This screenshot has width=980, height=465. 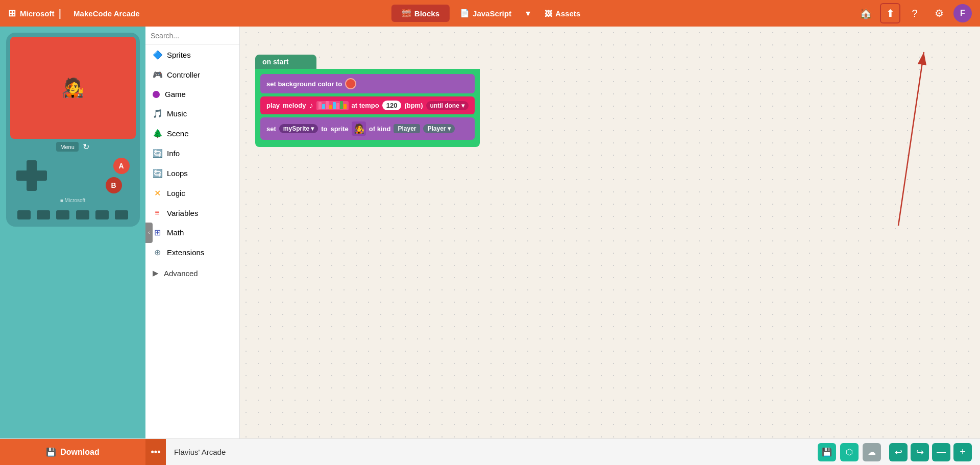 What do you see at coordinates (898, 452) in the screenshot?
I see `undo-button: ↩` at bounding box center [898, 452].